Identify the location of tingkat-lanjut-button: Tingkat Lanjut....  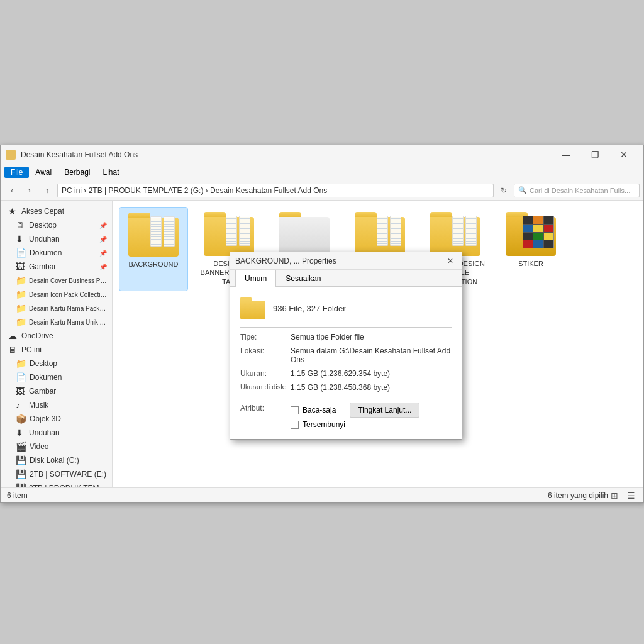
(385, 410).